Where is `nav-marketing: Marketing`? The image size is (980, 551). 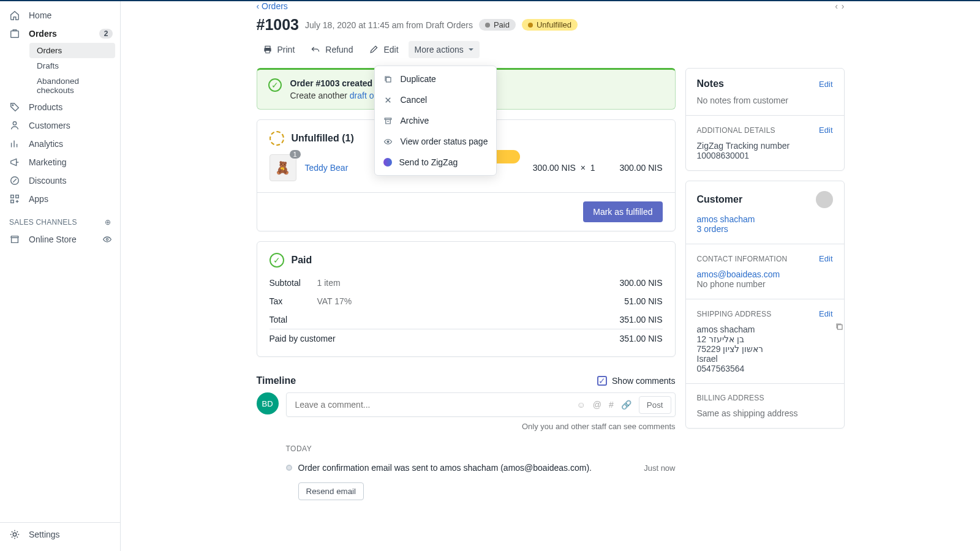
nav-marketing: Marketing is located at coordinates (60, 162).